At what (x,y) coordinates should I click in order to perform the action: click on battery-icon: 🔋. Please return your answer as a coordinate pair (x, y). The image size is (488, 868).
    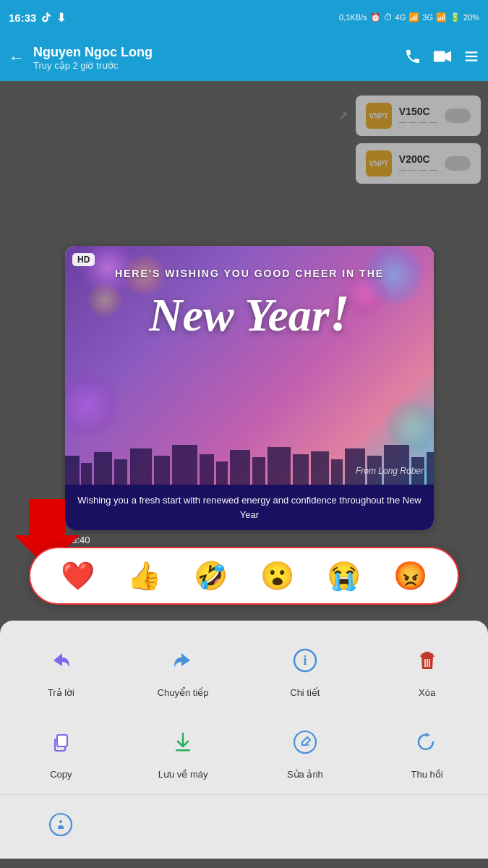
    Looking at the image, I should click on (455, 17).